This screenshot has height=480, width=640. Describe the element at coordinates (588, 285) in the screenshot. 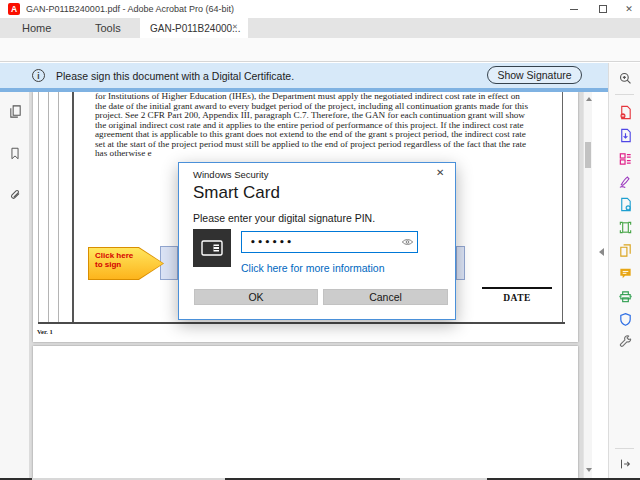

I see `vertical-scrollbar` at that location.